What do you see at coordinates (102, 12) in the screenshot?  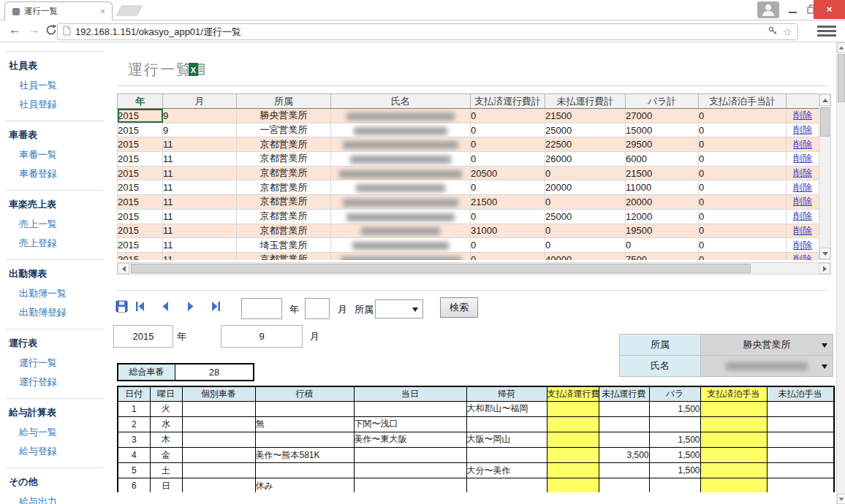 I see `tab-close-icon: ×` at bounding box center [102, 12].